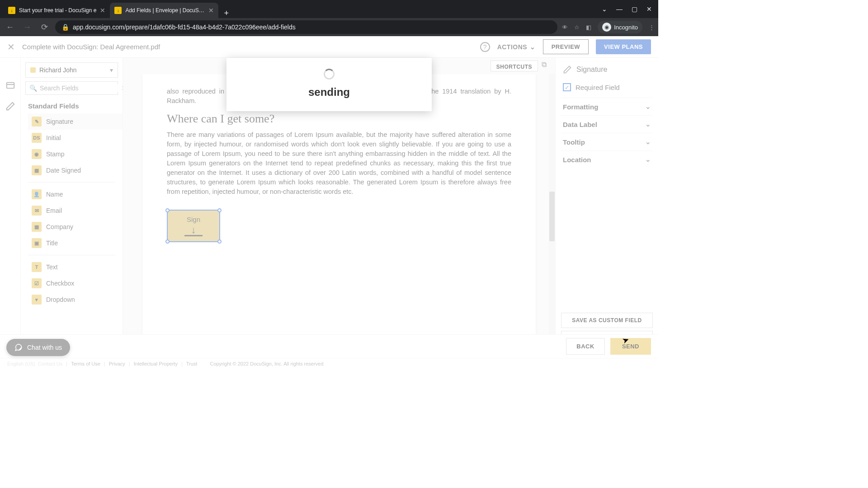  What do you see at coordinates (54, 211) in the screenshot?
I see `field-label: Email` at bounding box center [54, 211].